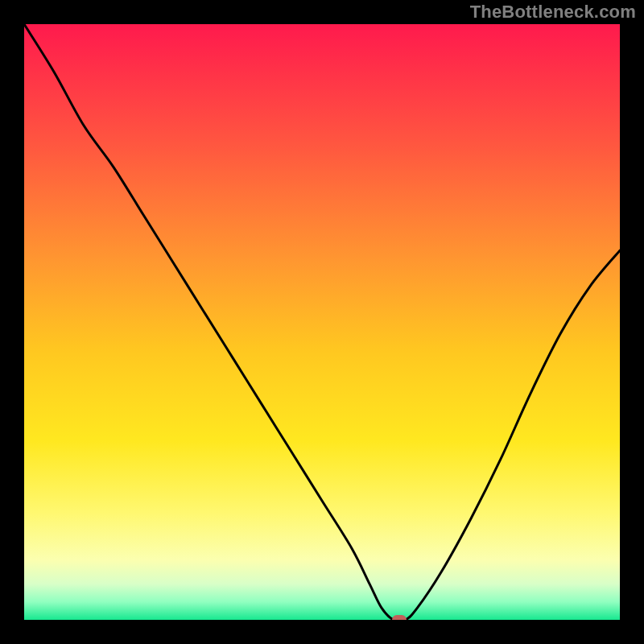 The width and height of the screenshot is (644, 644). What do you see at coordinates (399, 617) in the screenshot?
I see `optimum-marker` at bounding box center [399, 617].